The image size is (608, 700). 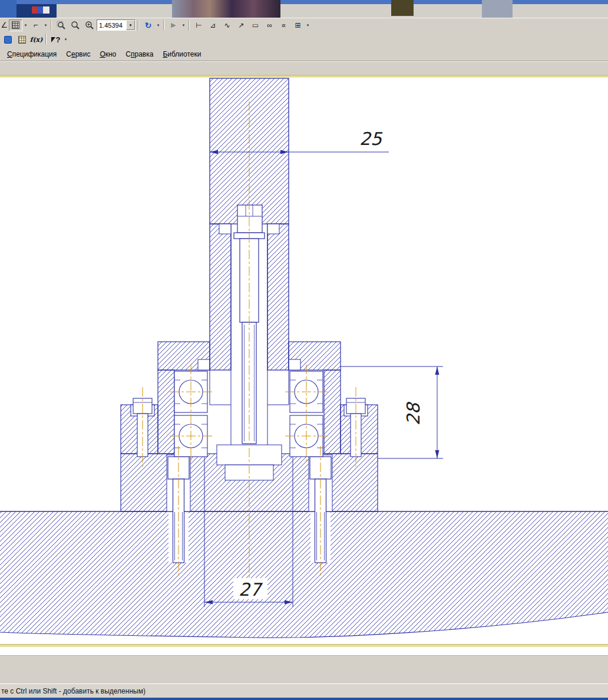 I want to click on help-cursor-icon, so click(x=53, y=40).